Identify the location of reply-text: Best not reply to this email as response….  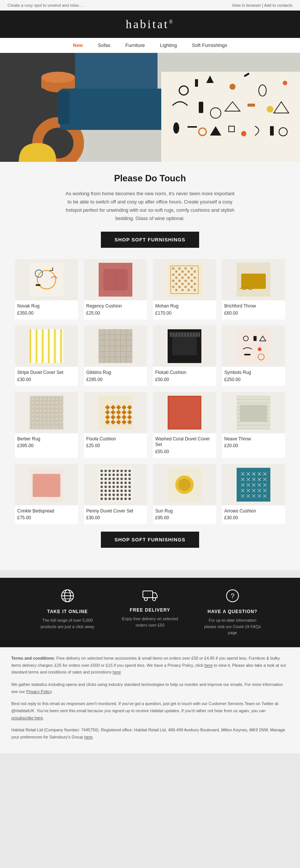
(145, 707).